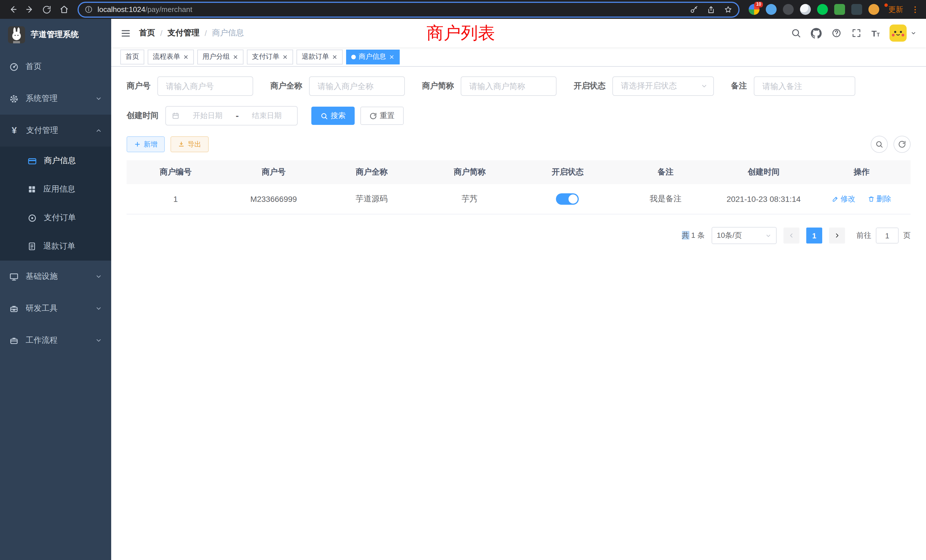  Describe the element at coordinates (857, 33) in the screenshot. I see `fullscreen-icon` at that location.